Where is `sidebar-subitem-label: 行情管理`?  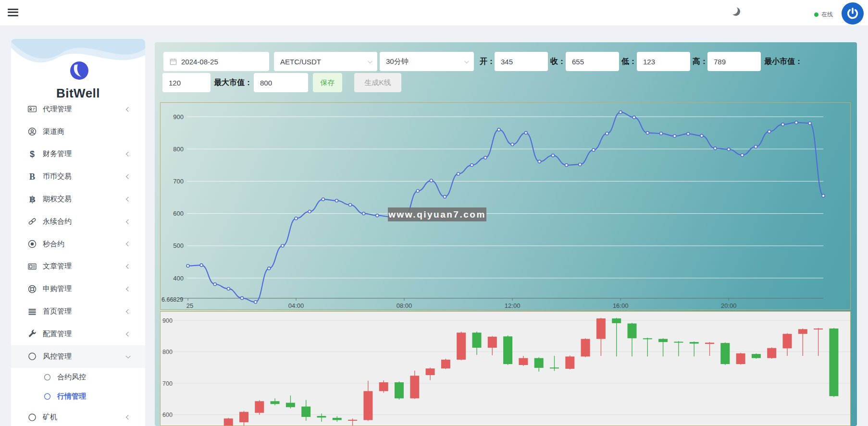 sidebar-subitem-label: 行情管理 is located at coordinates (72, 397).